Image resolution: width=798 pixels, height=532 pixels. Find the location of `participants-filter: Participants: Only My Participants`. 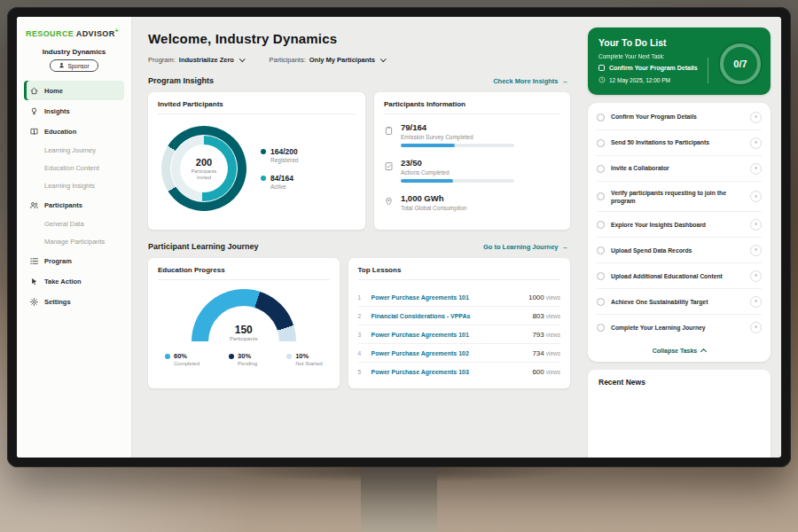

participants-filter: Participants: Only My Participants is located at coordinates (326, 60).